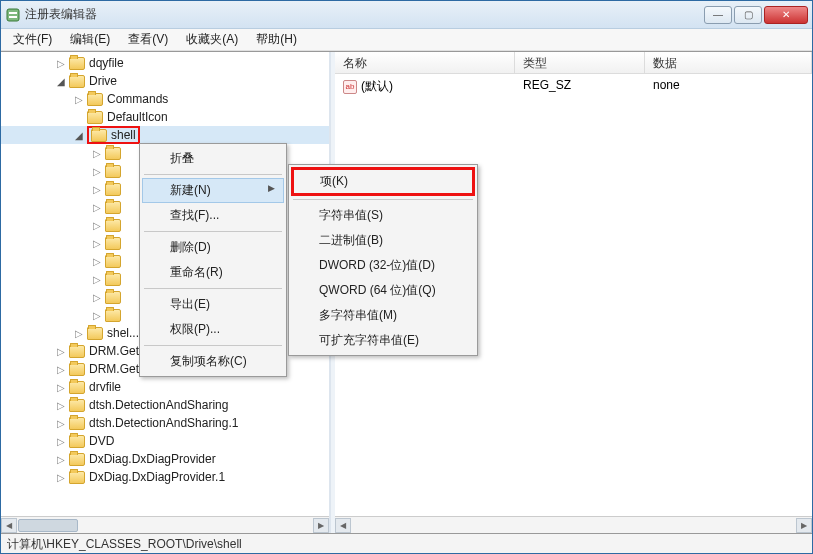 Image resolution: width=813 pixels, height=554 pixels. What do you see at coordinates (165, 117) in the screenshot?
I see `tree-item: DefaultIcon` at bounding box center [165, 117].